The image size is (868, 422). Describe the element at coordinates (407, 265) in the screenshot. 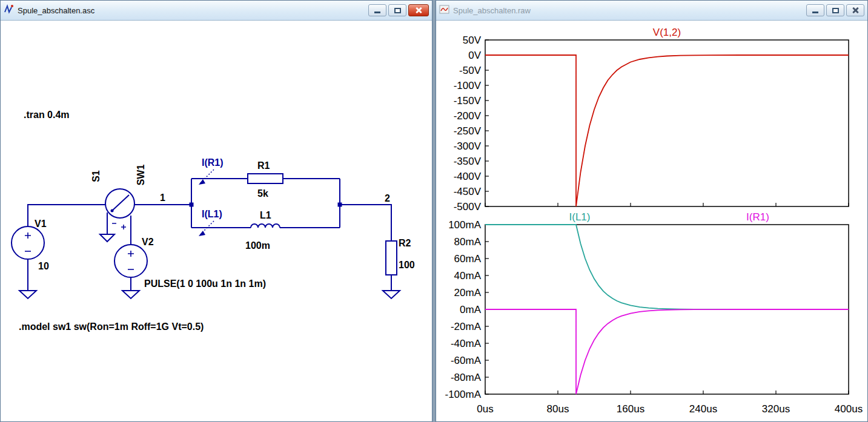

I see `r2-value-label: 100` at that location.